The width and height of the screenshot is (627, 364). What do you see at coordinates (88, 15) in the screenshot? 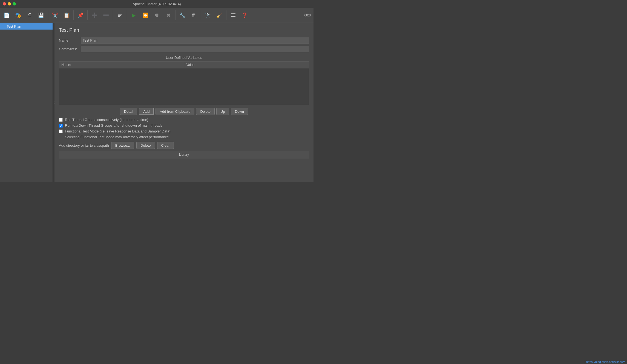
I see `sep3` at bounding box center [88, 15].